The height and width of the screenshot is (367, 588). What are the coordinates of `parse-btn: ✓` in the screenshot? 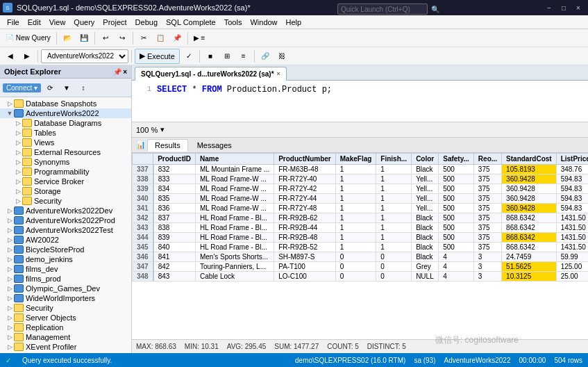 It's located at (189, 56).